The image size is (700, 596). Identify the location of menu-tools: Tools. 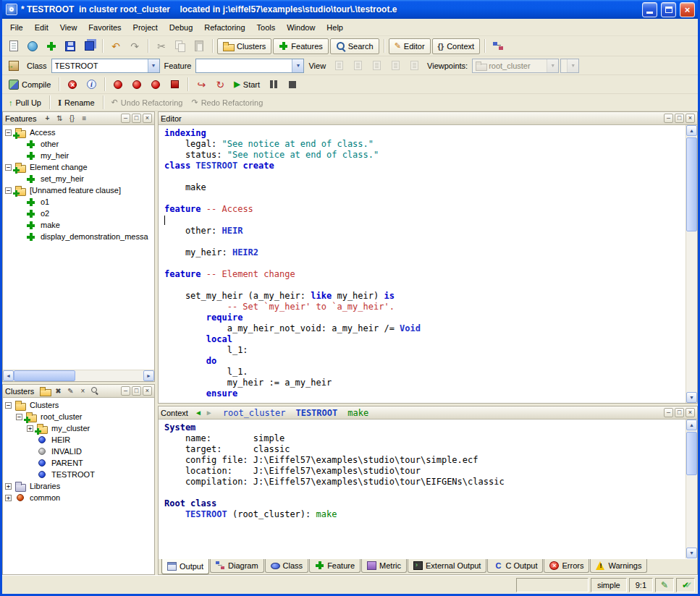
(266, 27).